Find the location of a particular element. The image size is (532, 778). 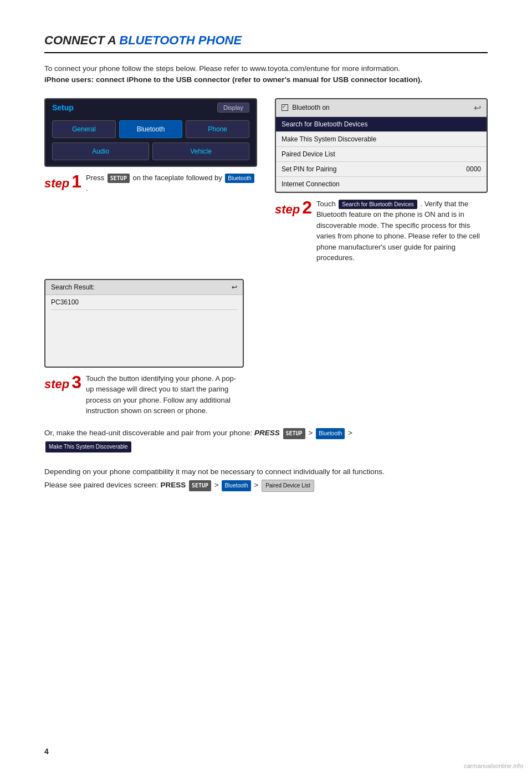

step3-word: step is located at coordinates (57, 384).